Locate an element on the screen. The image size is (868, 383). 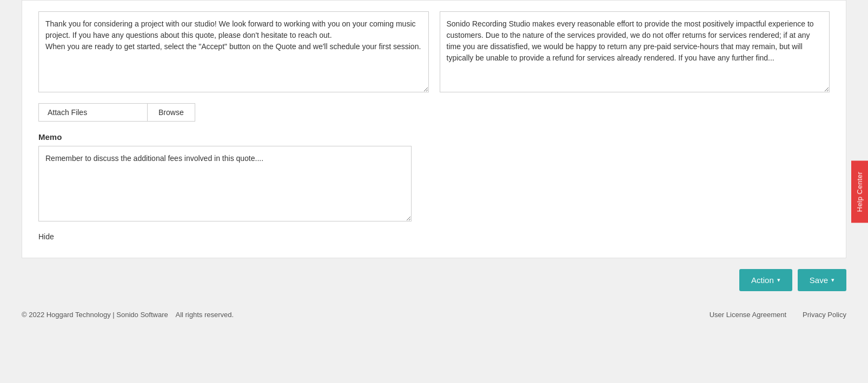
save-chevron-icon: ▾ is located at coordinates (833, 280).